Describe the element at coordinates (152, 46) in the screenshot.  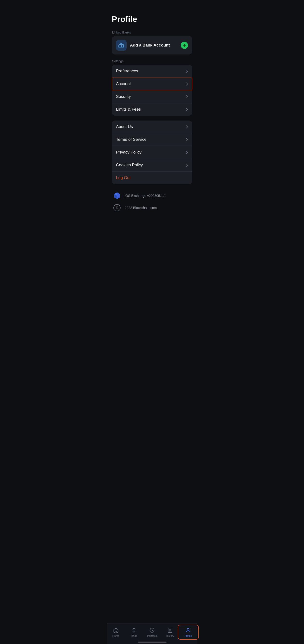
I see `add-bank-item: Add a Bank Account` at that location.